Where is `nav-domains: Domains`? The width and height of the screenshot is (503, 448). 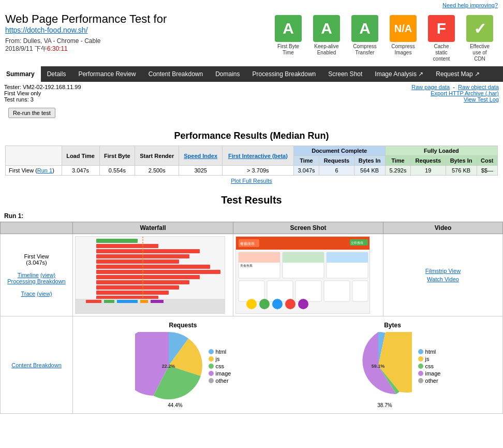 nav-domains: Domains is located at coordinates (228, 74).